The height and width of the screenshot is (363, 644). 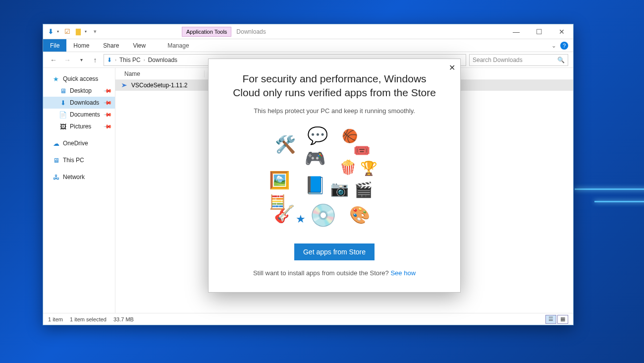 I want to click on nav-history-dropdown: ▾, so click(x=81, y=60).